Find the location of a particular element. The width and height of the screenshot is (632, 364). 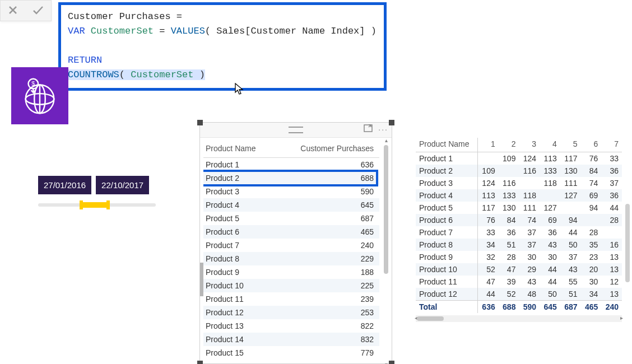

matrix-row: Product 6768474699428 is located at coordinates (519, 220).